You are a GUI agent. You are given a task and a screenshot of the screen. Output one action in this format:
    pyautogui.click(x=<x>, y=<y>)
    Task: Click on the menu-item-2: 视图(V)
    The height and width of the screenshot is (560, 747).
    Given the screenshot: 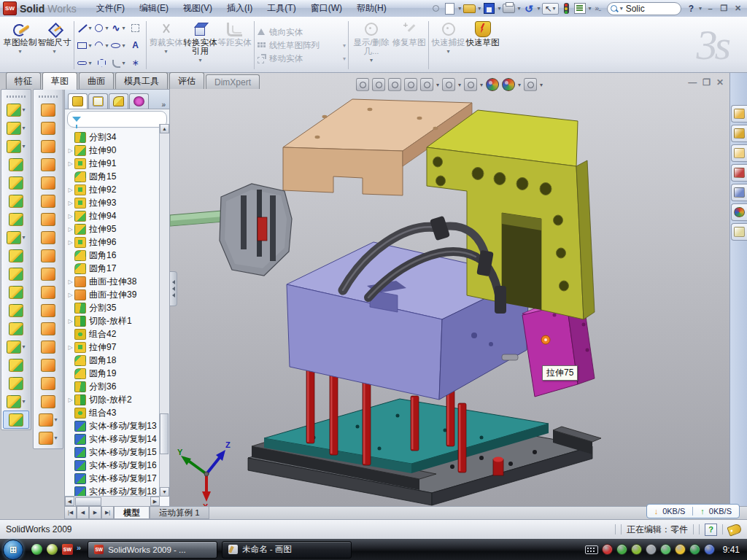 What is the action you would take?
    pyautogui.click(x=198, y=9)
    